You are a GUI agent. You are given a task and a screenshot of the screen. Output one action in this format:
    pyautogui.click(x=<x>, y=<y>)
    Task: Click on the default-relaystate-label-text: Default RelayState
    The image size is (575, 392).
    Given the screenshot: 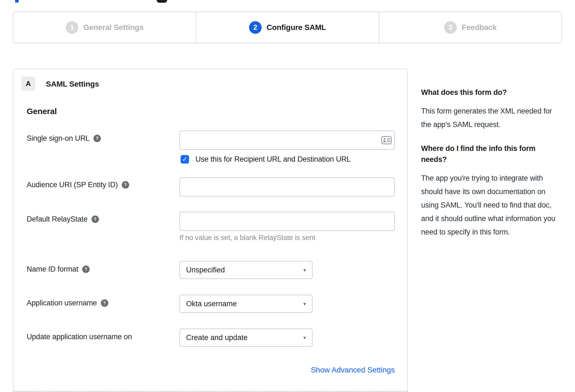 What is the action you would take?
    pyautogui.click(x=57, y=219)
    